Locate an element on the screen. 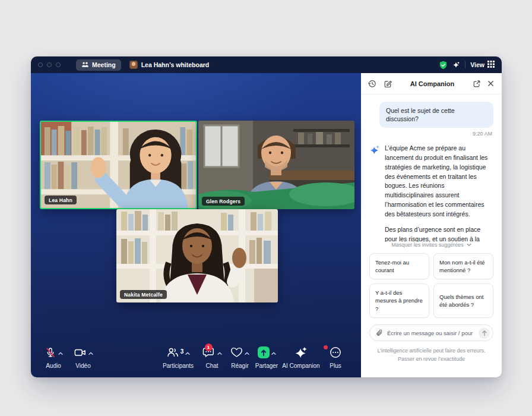  chevron-down-icon is located at coordinates (469, 245).